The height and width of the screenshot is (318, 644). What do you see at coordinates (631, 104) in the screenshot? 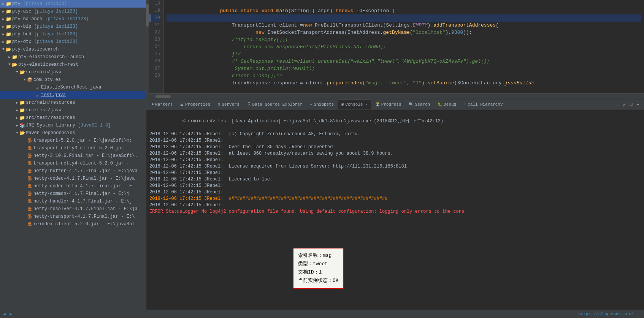
I see `maximize-button: □` at bounding box center [631, 104].